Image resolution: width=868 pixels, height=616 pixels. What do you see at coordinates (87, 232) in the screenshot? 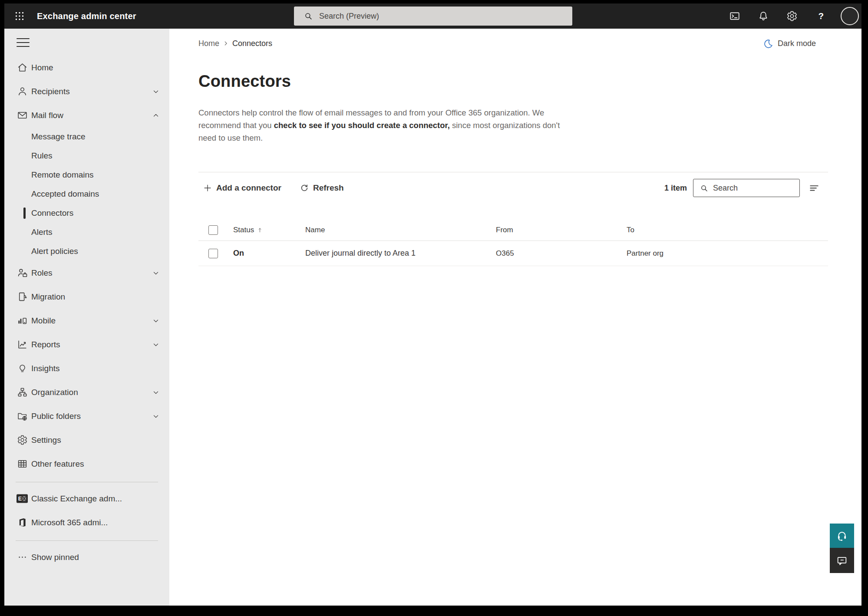
I see `sidebar-item-alerts: Alerts` at bounding box center [87, 232].